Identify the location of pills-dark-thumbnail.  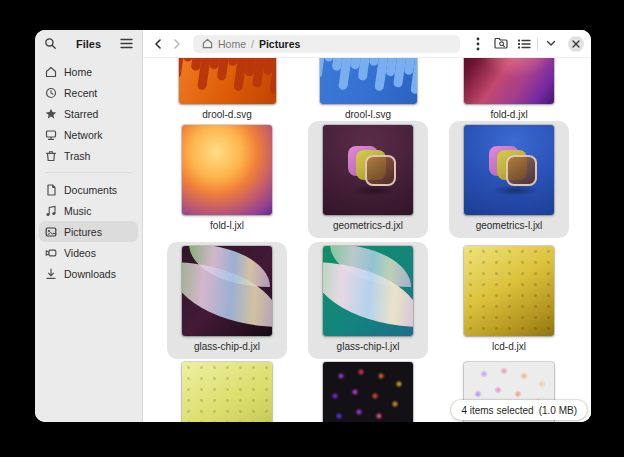
(368, 392).